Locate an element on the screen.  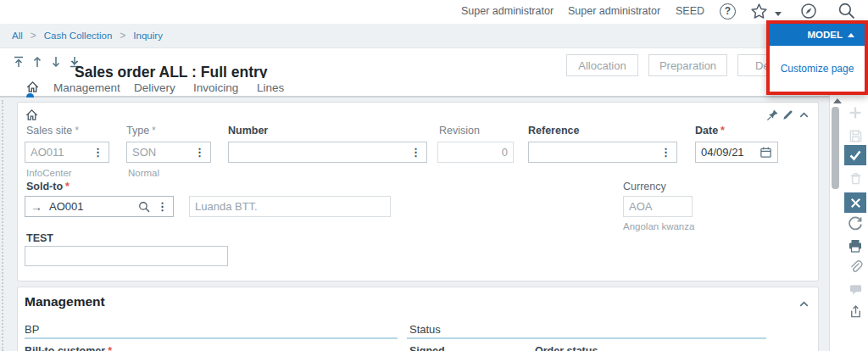
favorites-caret-icon is located at coordinates (778, 14).